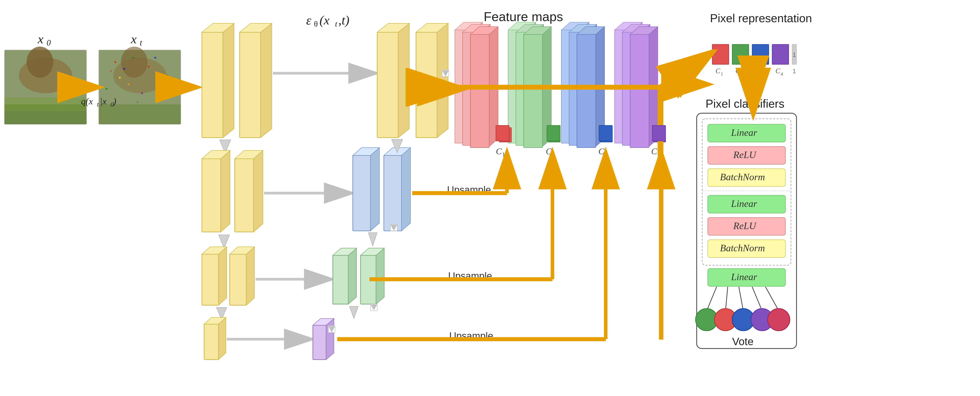 This screenshot has width=980, height=396. I want to click on svg-text: q(x, so click(87, 101).